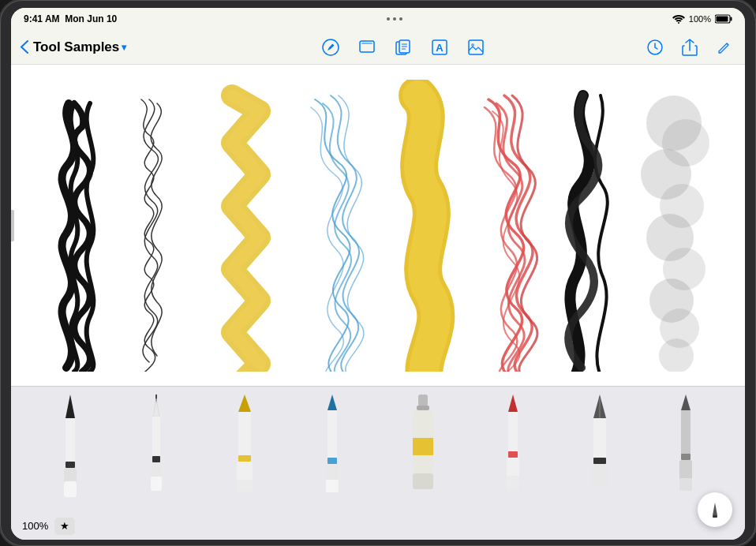 This screenshot has width=756, height=546. Describe the element at coordinates (655, 47) in the screenshot. I see `clock-icon` at that location.